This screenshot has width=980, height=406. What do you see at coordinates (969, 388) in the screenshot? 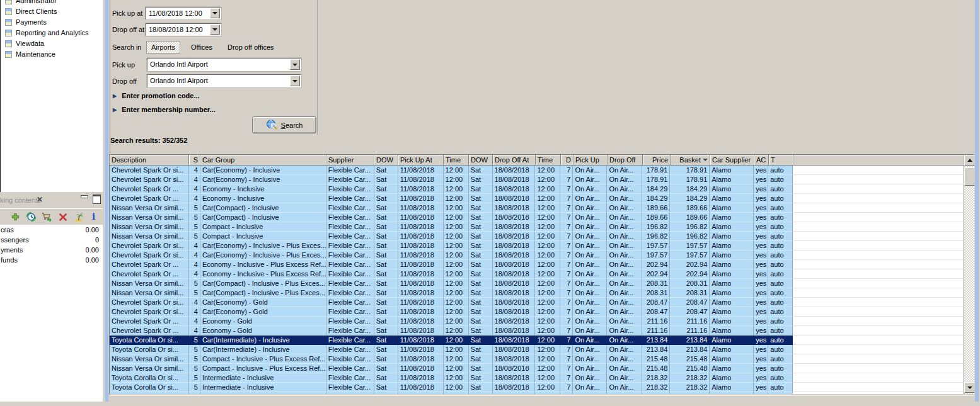
I see `scroll-down-icon` at bounding box center [969, 388].